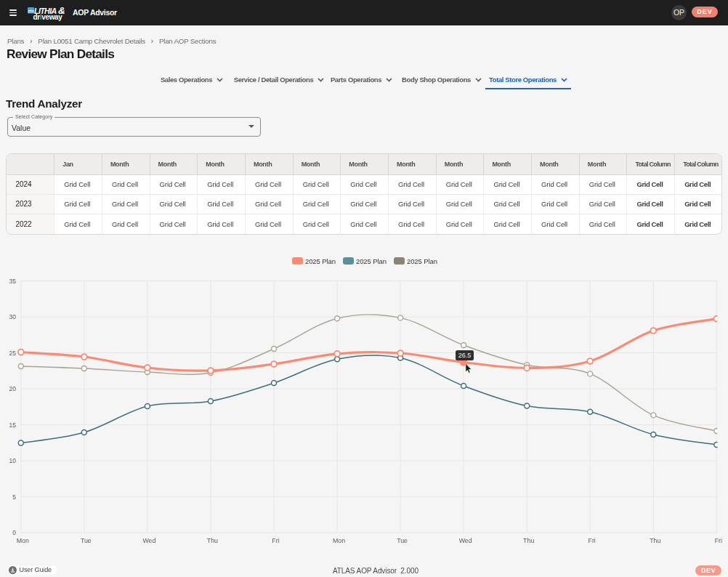 This screenshot has height=577, width=728. What do you see at coordinates (13, 425) in the screenshot?
I see `svg-text: 15` at bounding box center [13, 425].